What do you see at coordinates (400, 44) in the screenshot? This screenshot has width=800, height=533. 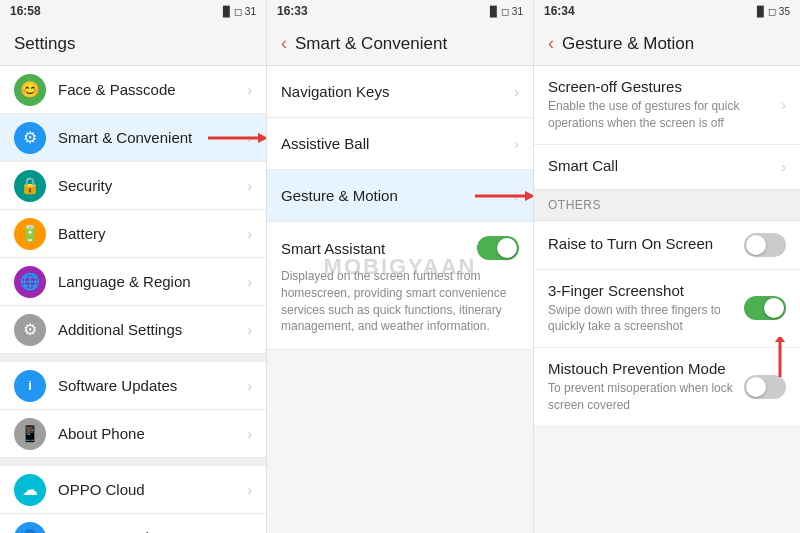 I see `middle-panel-header: ‹ Smart & Convenient` at bounding box center [400, 44].